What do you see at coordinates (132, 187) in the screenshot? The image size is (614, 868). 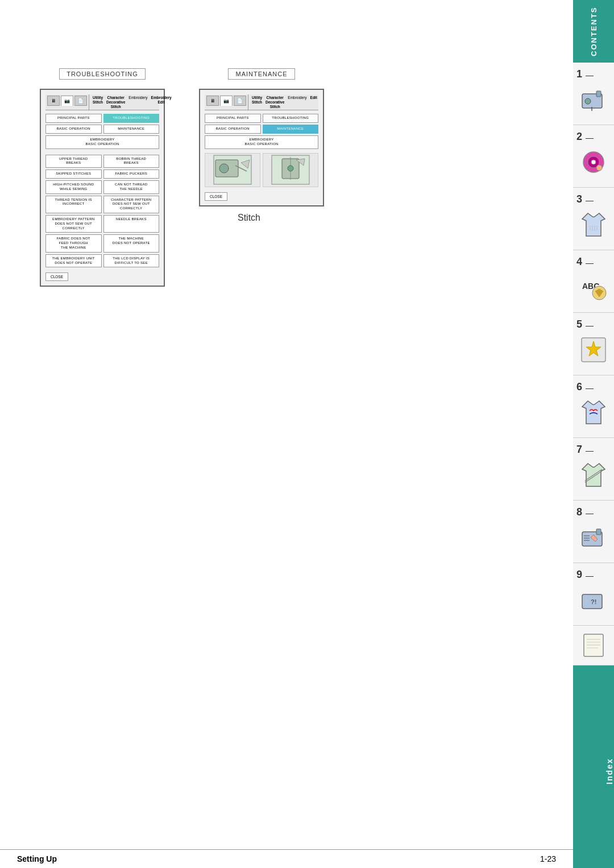 I see `cant-thread-btn: CAN NOT THREADTHE NEEDLE` at bounding box center [132, 187].